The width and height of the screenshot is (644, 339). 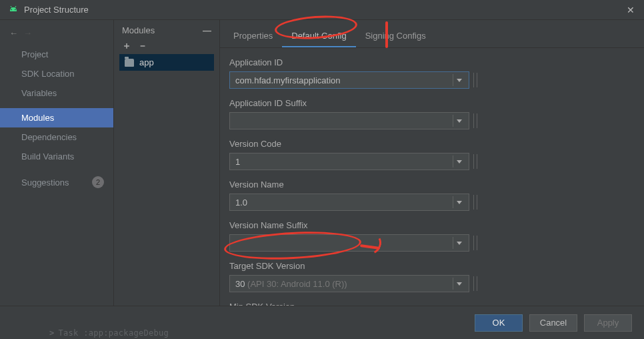 What do you see at coordinates (432, 155) in the screenshot?
I see `field-version-code: Version Code 1` at bounding box center [432, 155].